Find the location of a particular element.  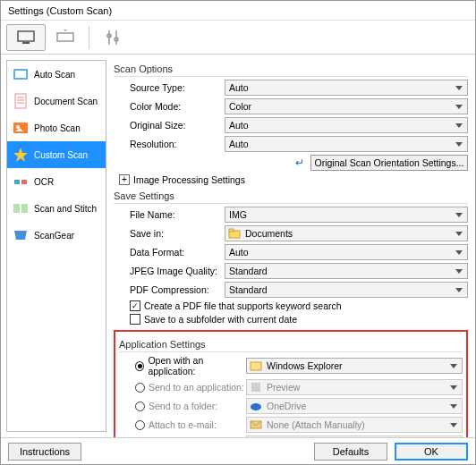

ok-button: OK is located at coordinates (431, 452).